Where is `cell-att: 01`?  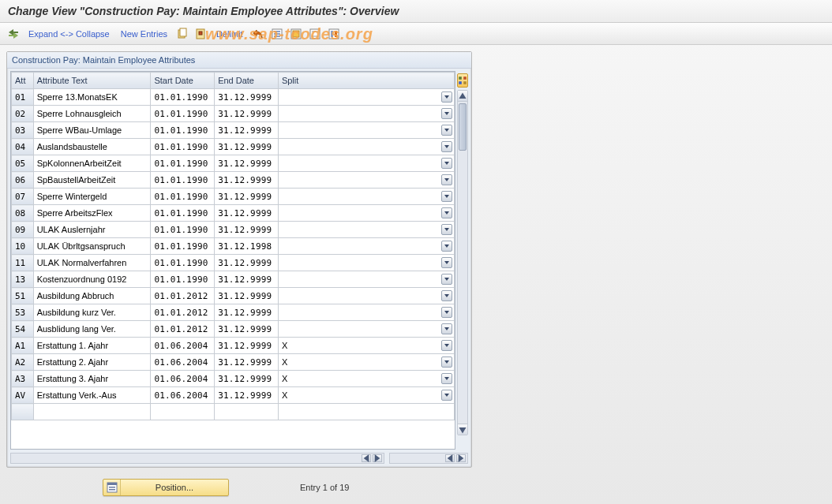 cell-att: 01 is located at coordinates (23, 98).